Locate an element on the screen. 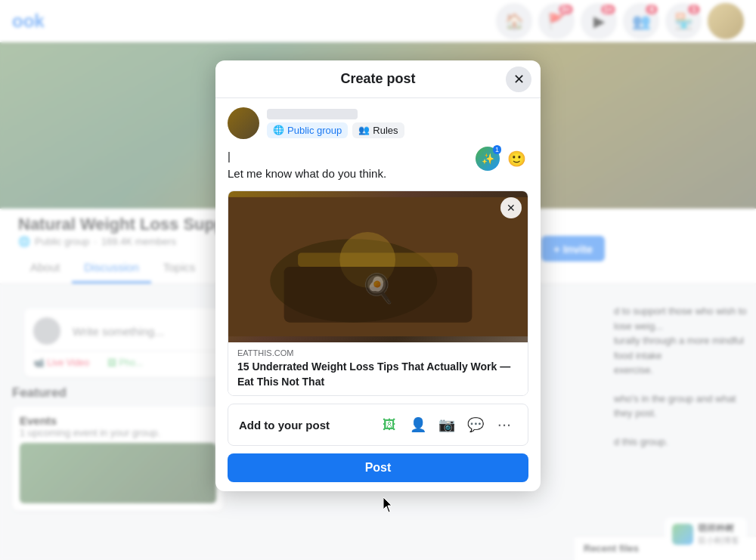 The image size is (756, 560). add-tag-button: 👤 is located at coordinates (418, 425).